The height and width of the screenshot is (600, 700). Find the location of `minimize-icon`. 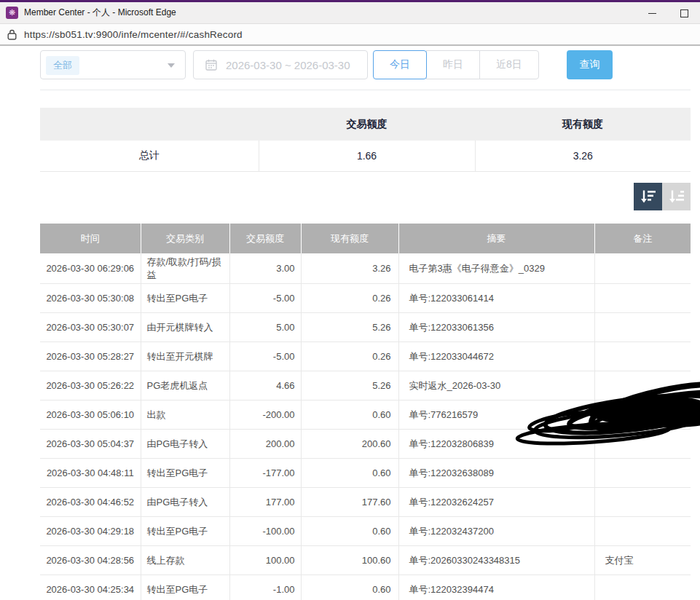

minimize-icon is located at coordinates (653, 13).